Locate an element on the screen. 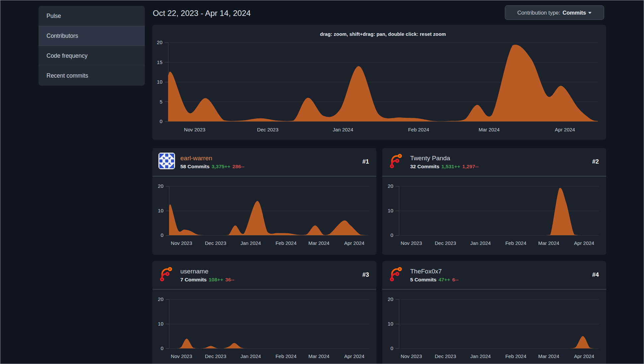 This screenshot has height=364, width=644. y-axis-label: 15 is located at coordinates (157, 62).